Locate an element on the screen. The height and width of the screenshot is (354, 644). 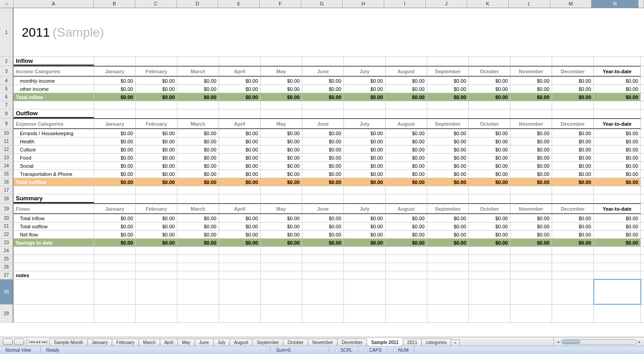
sheet-tab: December is located at coordinates (352, 342).